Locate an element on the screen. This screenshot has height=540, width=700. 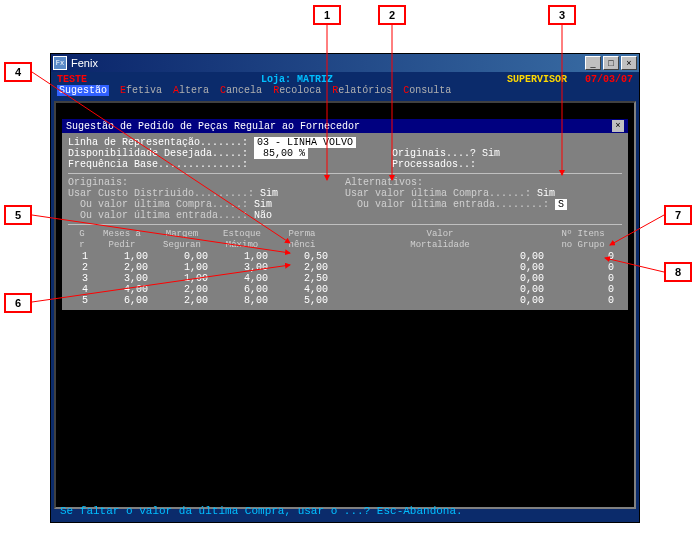
cell: 8,00 is located at coordinates (242, 300).